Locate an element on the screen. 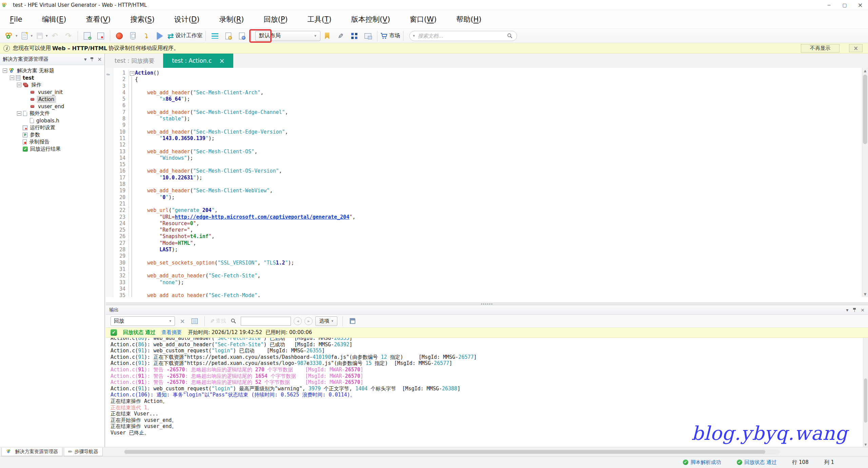 This screenshot has width=868, height=468. tree-item-test: −test is located at coordinates (52, 78).